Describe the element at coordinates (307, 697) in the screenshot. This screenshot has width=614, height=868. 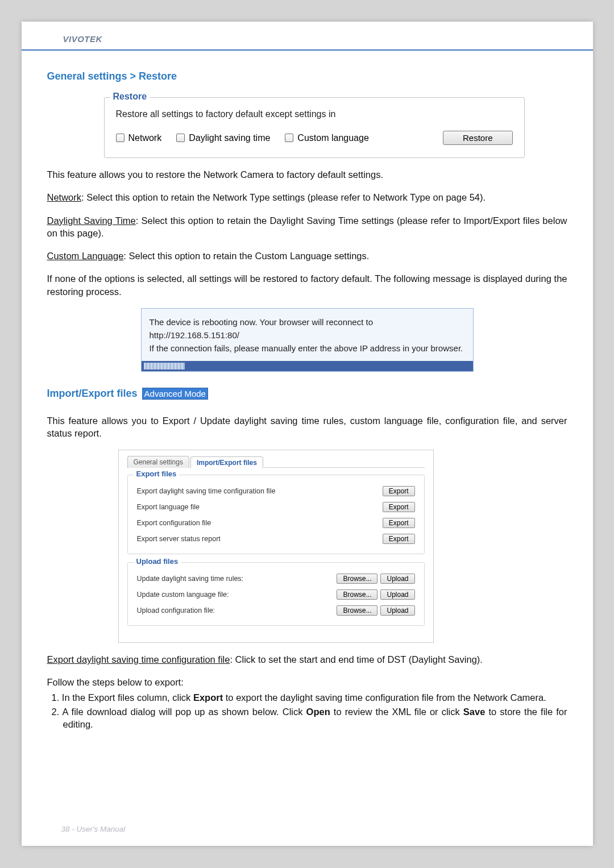
I see `step-1: 1. In the Export files column, click Exp…` at that location.